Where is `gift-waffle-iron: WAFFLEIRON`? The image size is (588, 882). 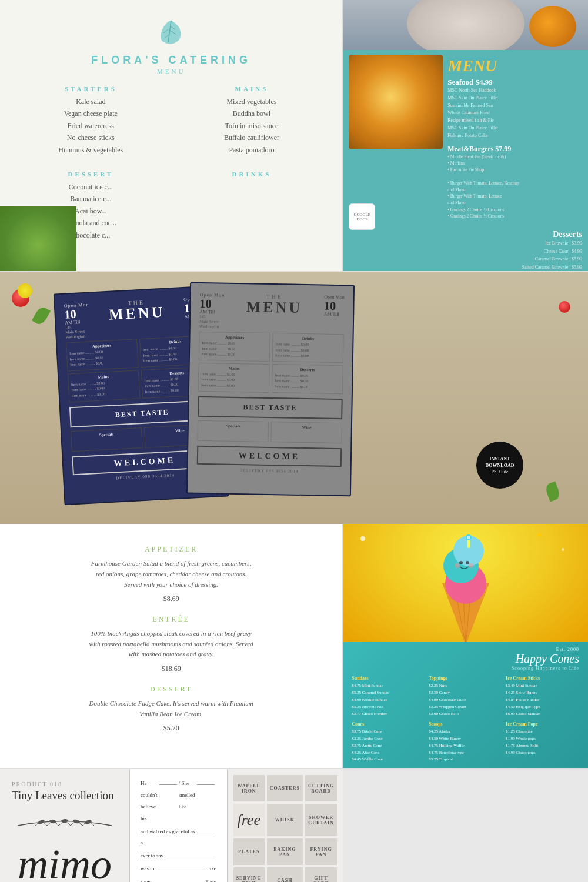
gift-waffle-iron: WAFFLEIRON is located at coordinates (249, 788).